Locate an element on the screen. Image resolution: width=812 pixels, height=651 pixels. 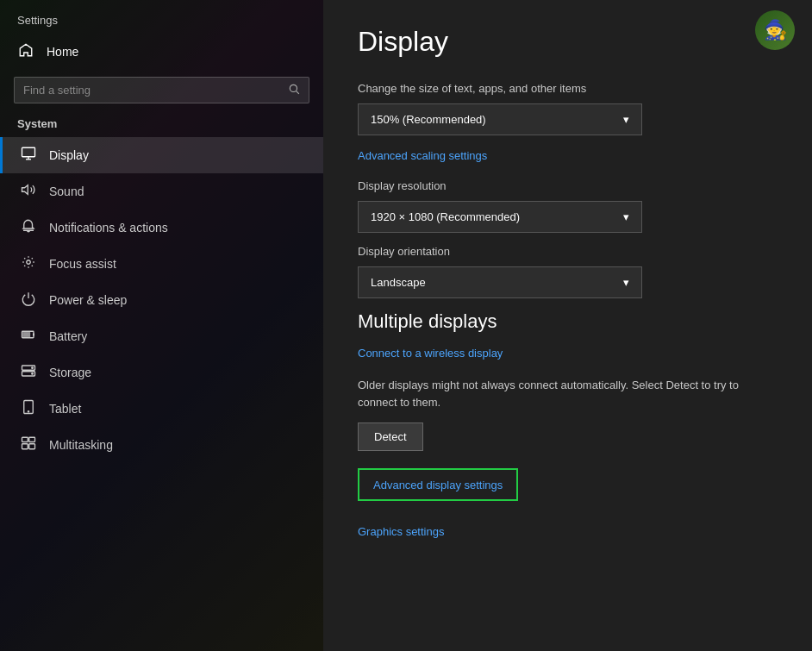
detect-button: Detect is located at coordinates (390, 436).